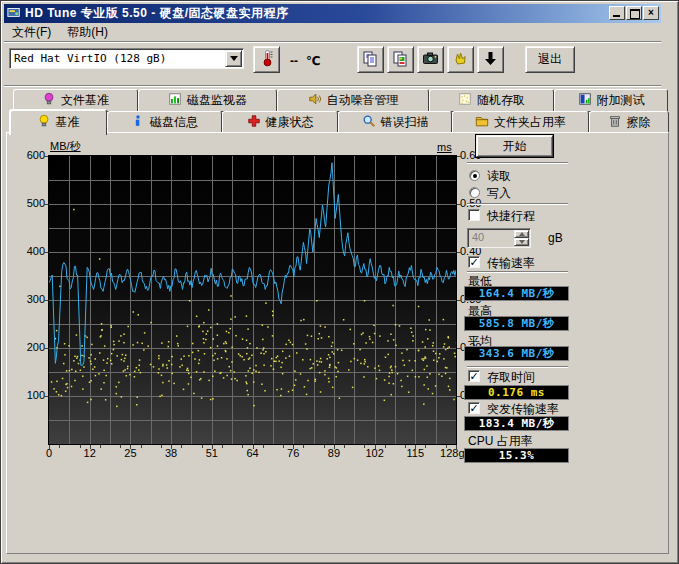 The height and width of the screenshot is (564, 679). Describe the element at coordinates (363, 100) in the screenshot. I see `tab-label: 自动噪音管理` at that location.